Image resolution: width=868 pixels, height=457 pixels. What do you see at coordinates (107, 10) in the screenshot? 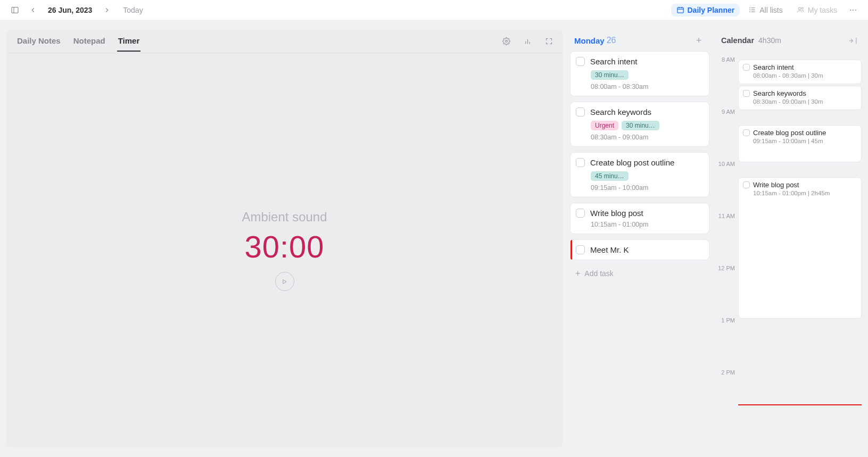
I see `next-day-button` at bounding box center [107, 10].